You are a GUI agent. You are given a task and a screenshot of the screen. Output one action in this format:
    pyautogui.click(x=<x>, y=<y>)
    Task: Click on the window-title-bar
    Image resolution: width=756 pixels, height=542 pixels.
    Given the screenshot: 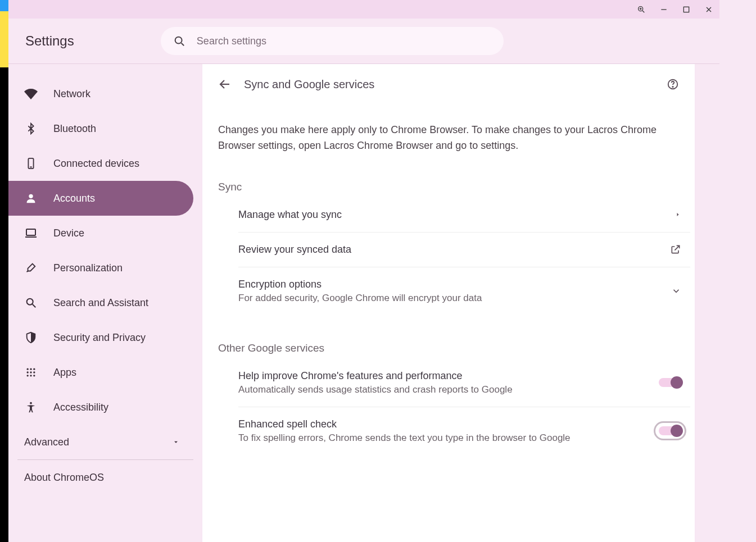 What is the action you would take?
    pyautogui.click(x=364, y=9)
    